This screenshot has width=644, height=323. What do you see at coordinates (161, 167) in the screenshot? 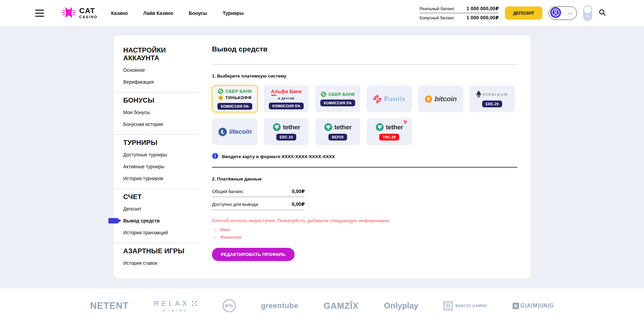
I see `sidebar-item-active-tournaments: Активные турниры` at bounding box center [161, 167].